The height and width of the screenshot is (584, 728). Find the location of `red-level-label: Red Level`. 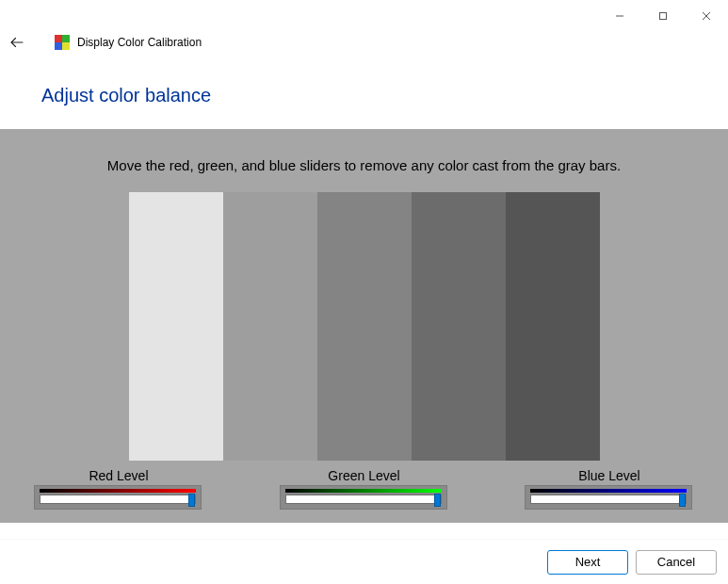

red-level-label: Red Level is located at coordinates (119, 476).